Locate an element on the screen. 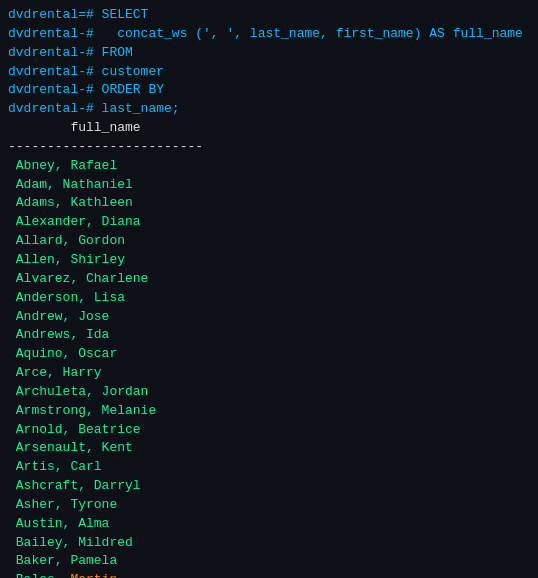  prompt-line-3: dvdrental-# FROM is located at coordinates (269, 54).